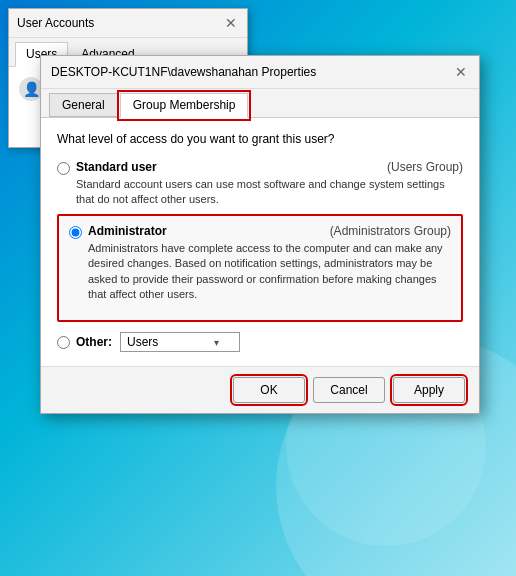 The image size is (516, 576). I want to click on apply-button: Apply, so click(429, 390).